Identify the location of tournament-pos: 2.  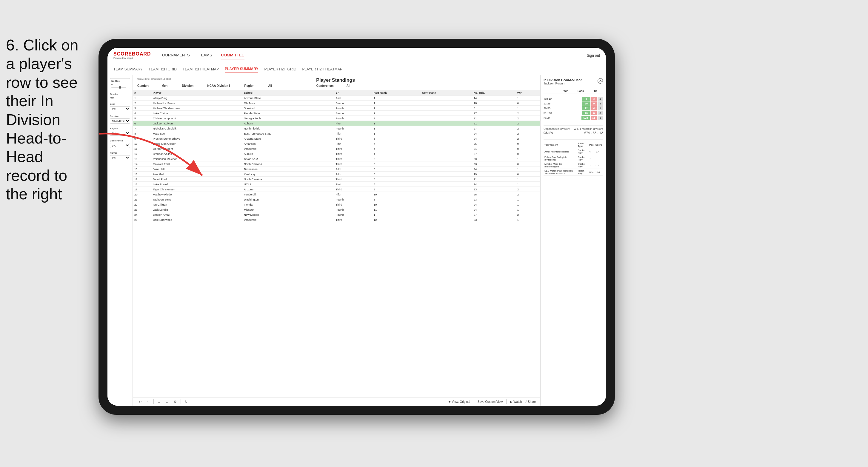
(592, 165).